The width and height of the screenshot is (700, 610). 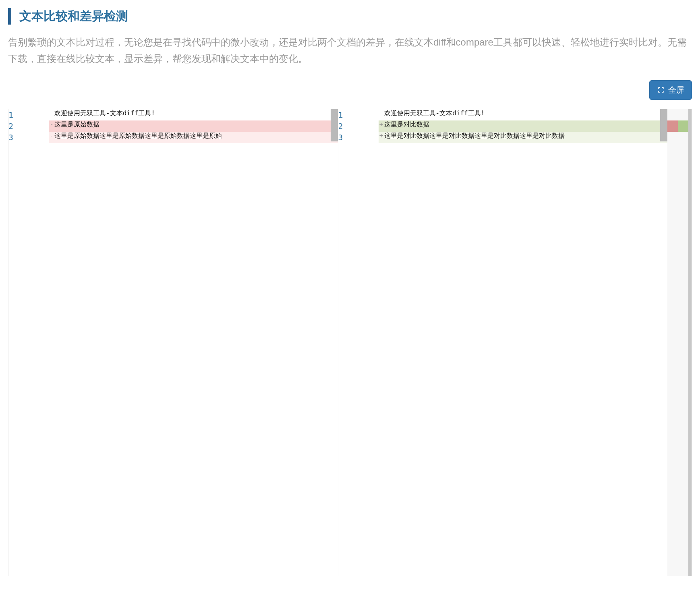 I want to click on right-gutter: 1 2 3, so click(x=358, y=342).